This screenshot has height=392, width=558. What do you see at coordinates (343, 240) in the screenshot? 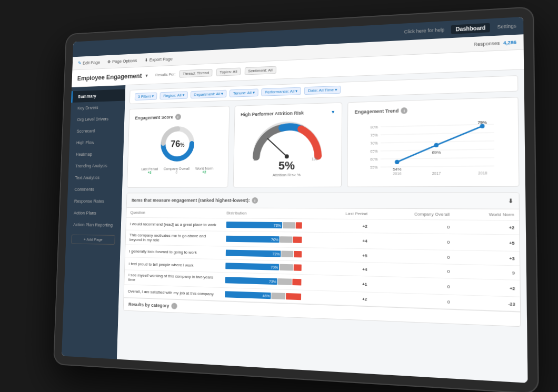
I see `last-period-cell: +4` at bounding box center [343, 240].